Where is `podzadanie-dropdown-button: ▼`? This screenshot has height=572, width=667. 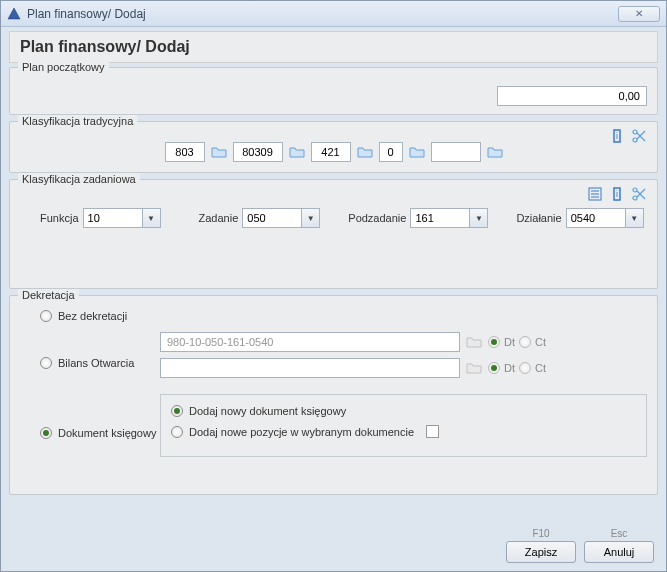
podzadanie-dropdown-button: ▼ is located at coordinates (479, 218).